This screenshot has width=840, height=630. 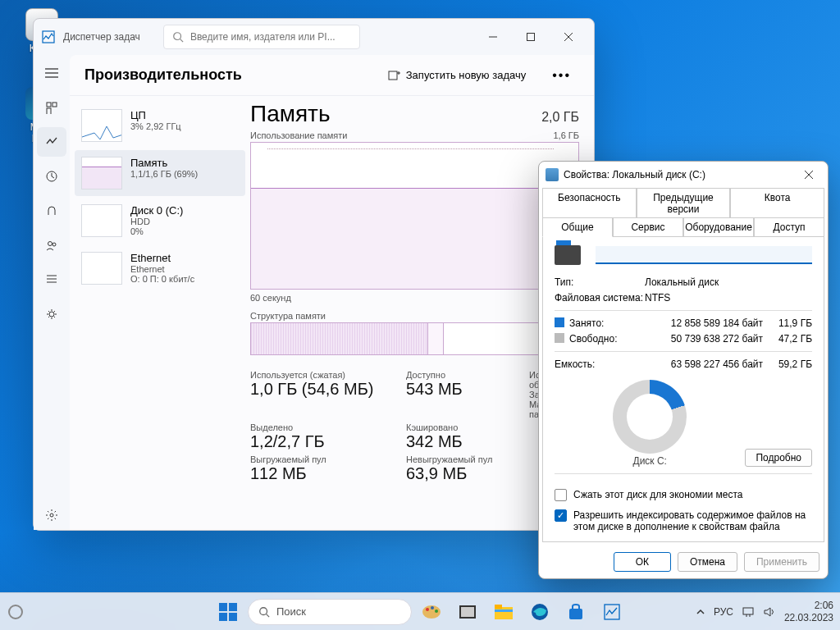 I want to click on type-label: Тип:, so click(x=600, y=282).